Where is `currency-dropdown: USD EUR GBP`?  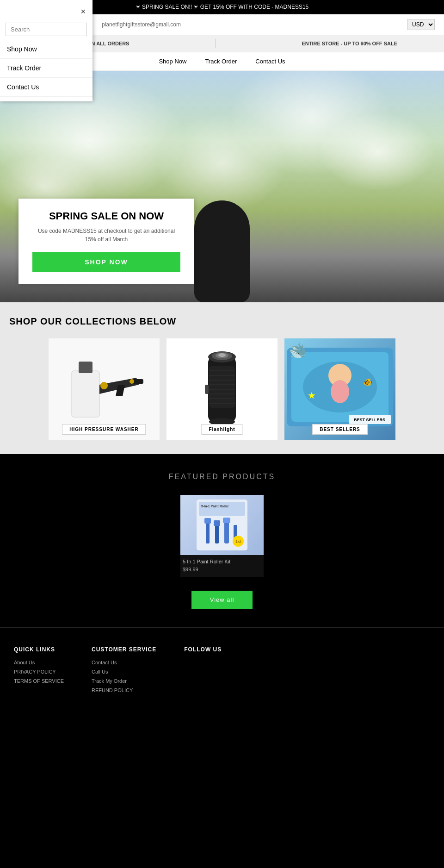
currency-dropdown: USD EUR GBP is located at coordinates (421, 25).